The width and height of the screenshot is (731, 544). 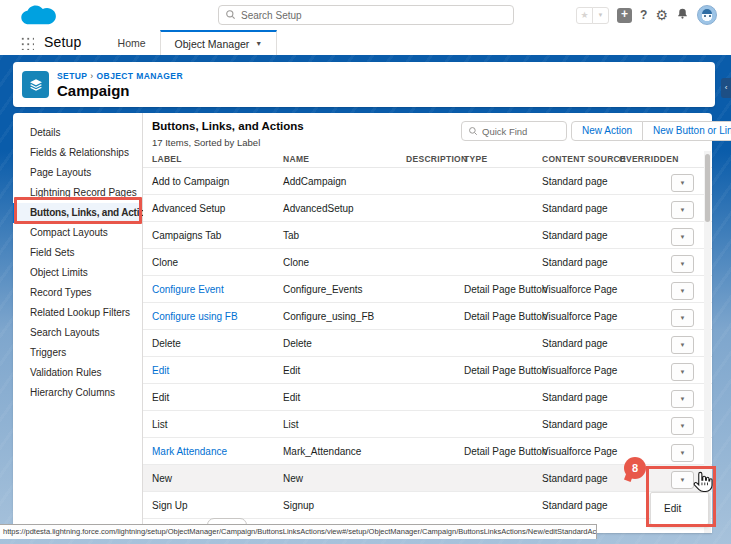 What do you see at coordinates (503, 452) in the screenshot?
I see `type-cell: Detail Page Button` at bounding box center [503, 452].